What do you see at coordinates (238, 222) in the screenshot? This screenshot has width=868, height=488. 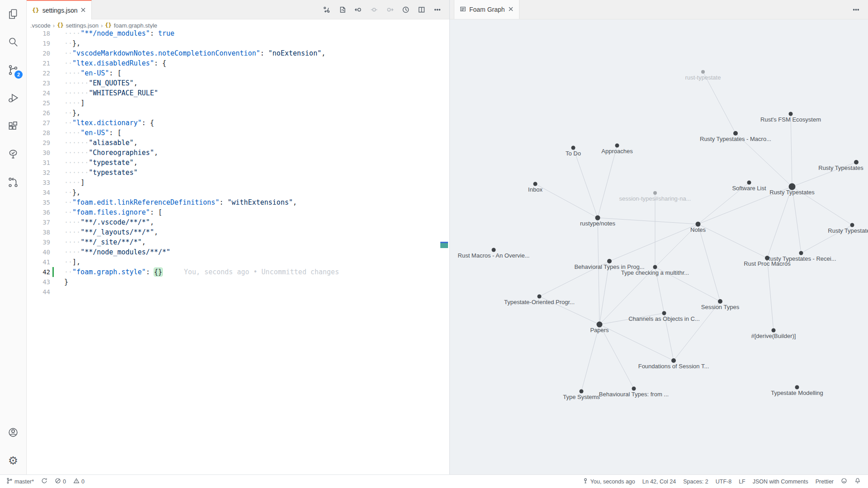 I see `code-line: 37····"**/.vscode/**/*",` at bounding box center [238, 222].